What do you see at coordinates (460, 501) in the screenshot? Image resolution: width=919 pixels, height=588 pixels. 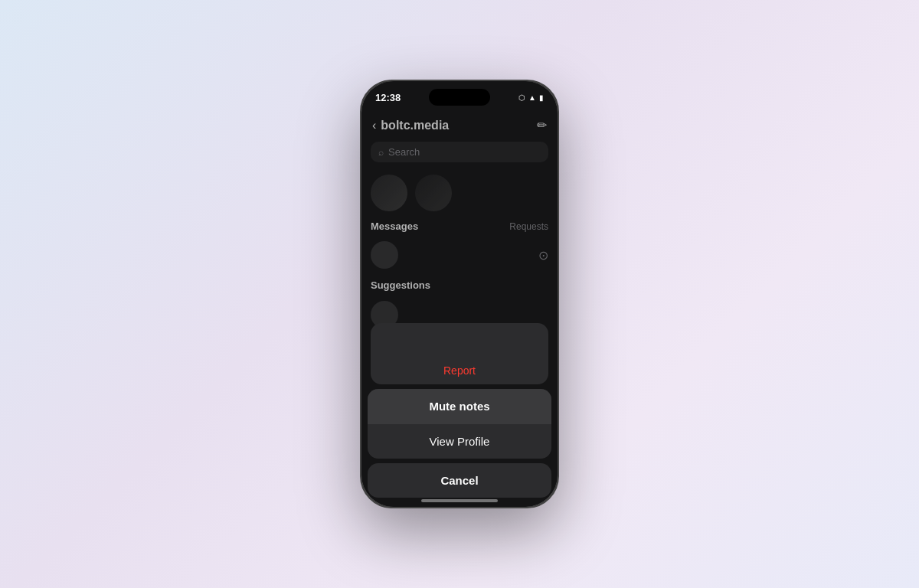 I see `home-indicator` at bounding box center [460, 501].